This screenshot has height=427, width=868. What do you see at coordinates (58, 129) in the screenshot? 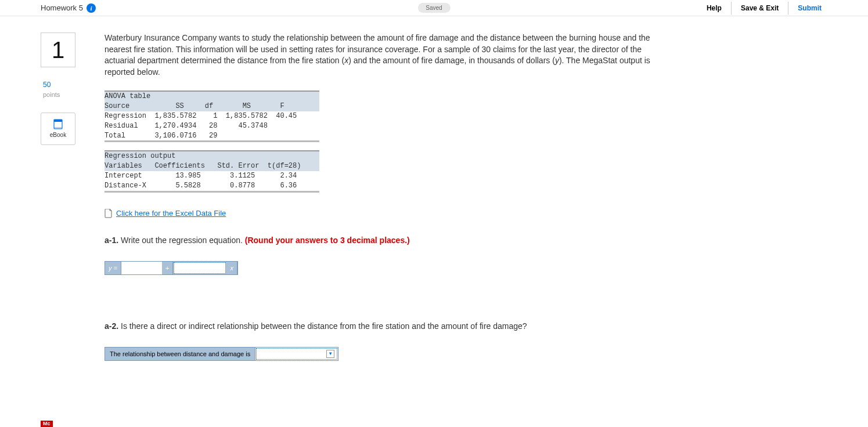
I see `ebook-button: eBook` at bounding box center [58, 129].